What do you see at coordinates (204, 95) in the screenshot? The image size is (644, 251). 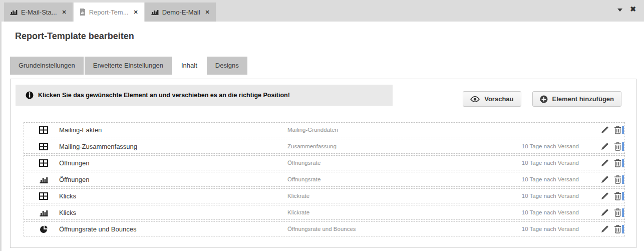 I see `info-bar: Klicken Sie das gewünschte Element an un…` at bounding box center [204, 95].